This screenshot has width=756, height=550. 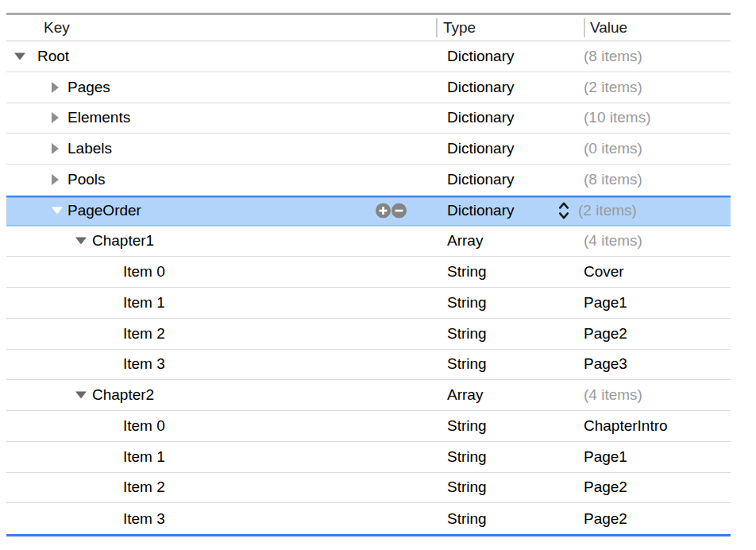 I want to click on key-label: Item 0, so click(x=145, y=426).